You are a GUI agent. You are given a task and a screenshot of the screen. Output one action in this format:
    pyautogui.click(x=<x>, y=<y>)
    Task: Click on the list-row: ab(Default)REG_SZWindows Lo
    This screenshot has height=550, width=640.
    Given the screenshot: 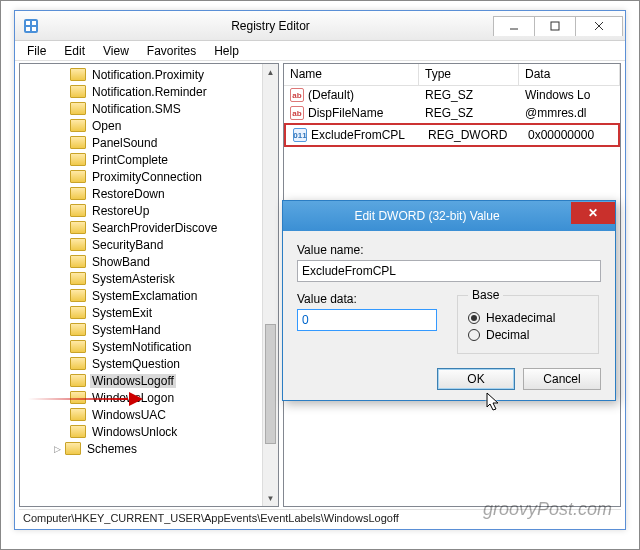 What is the action you would take?
    pyautogui.click(x=452, y=95)
    